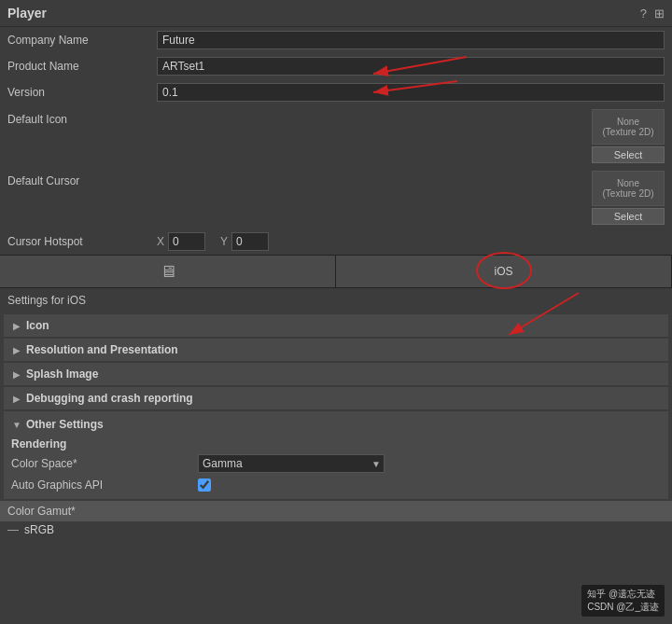 This screenshot has width=672, height=624. Describe the element at coordinates (336, 198) in the screenshot. I see `default-cursor-row: Default Cursor None (Texture 2D) Select` at that location.